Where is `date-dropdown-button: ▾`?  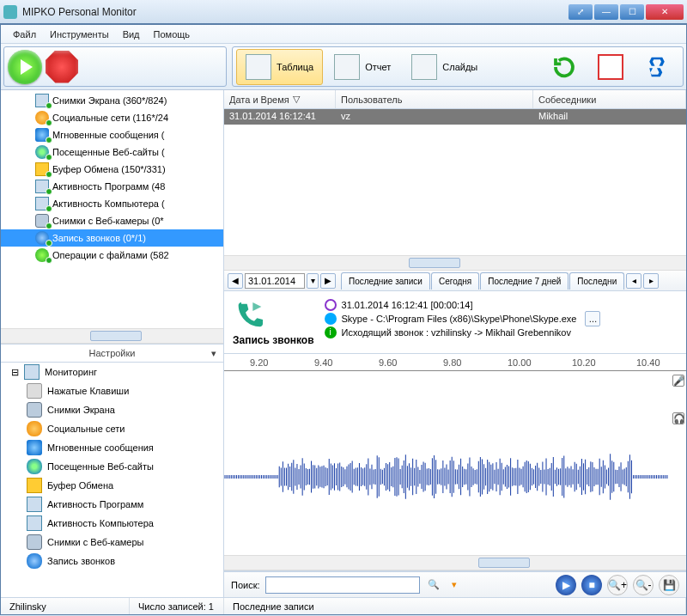 date-dropdown-button: ▾ is located at coordinates (313, 281).